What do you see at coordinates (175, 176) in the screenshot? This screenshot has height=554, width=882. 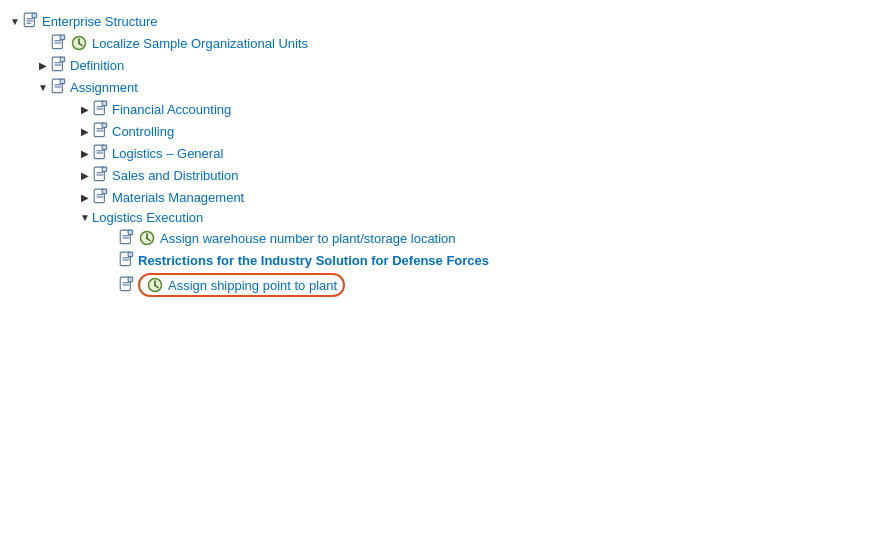 I see `label-sales-distribution: Sales and Distribution` at bounding box center [175, 176].